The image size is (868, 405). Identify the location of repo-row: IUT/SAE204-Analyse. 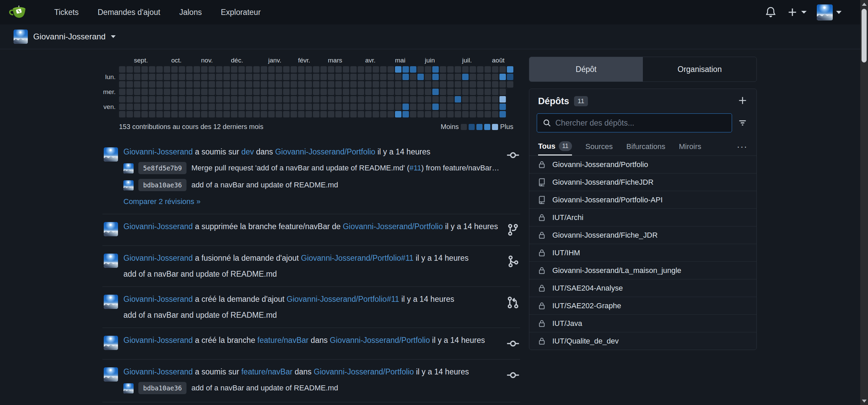
(643, 288).